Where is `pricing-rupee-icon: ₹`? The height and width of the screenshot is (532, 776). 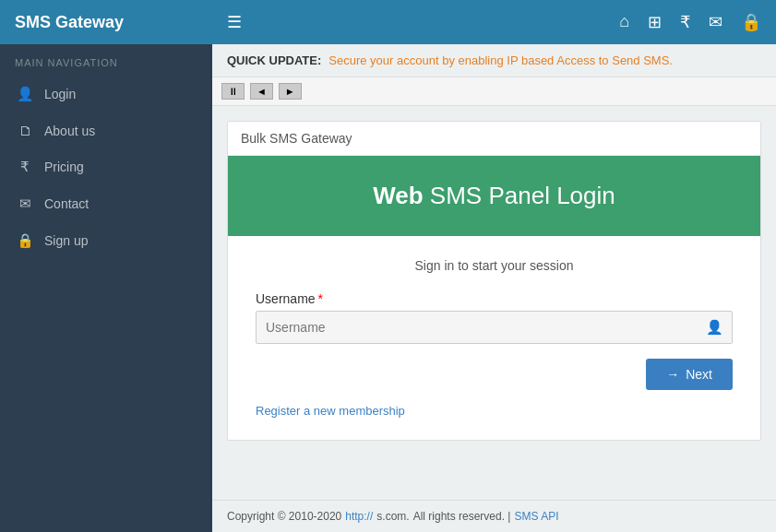
pricing-rupee-icon: ₹ is located at coordinates (25, 167).